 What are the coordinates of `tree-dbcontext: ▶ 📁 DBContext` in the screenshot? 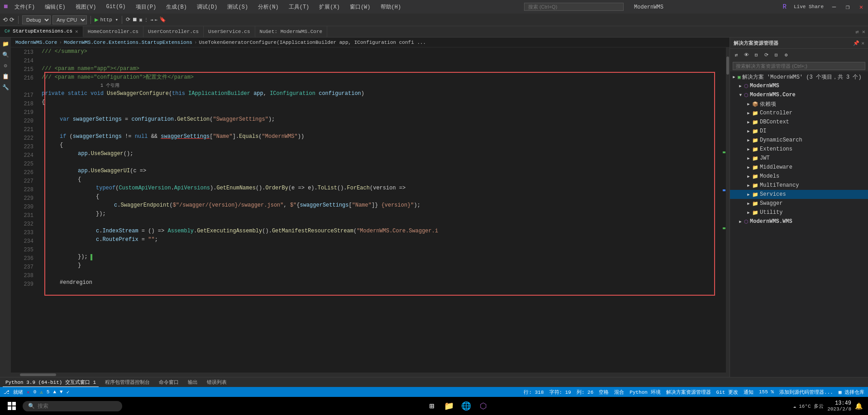 It's located at (799, 122).